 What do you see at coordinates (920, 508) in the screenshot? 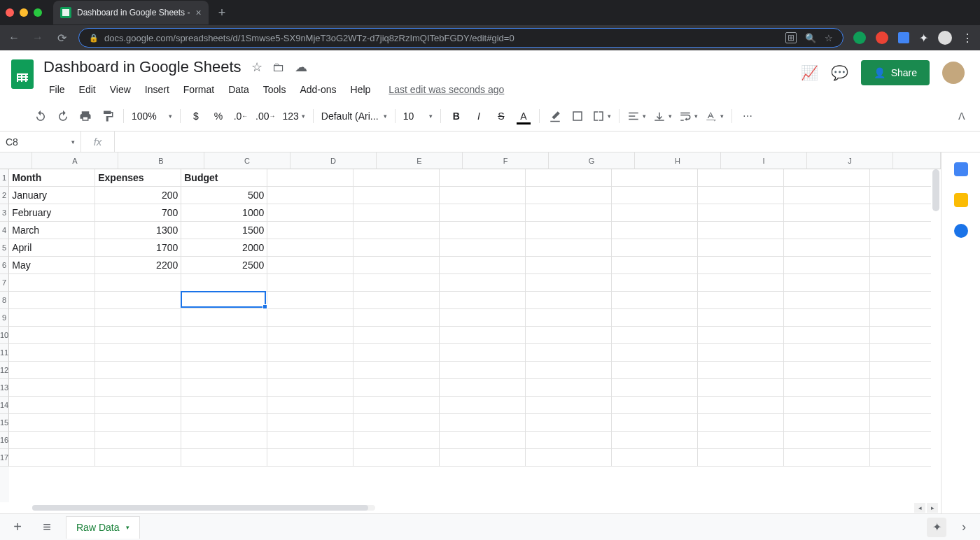
I see `hscroll-left-button: ◂` at bounding box center [920, 508].